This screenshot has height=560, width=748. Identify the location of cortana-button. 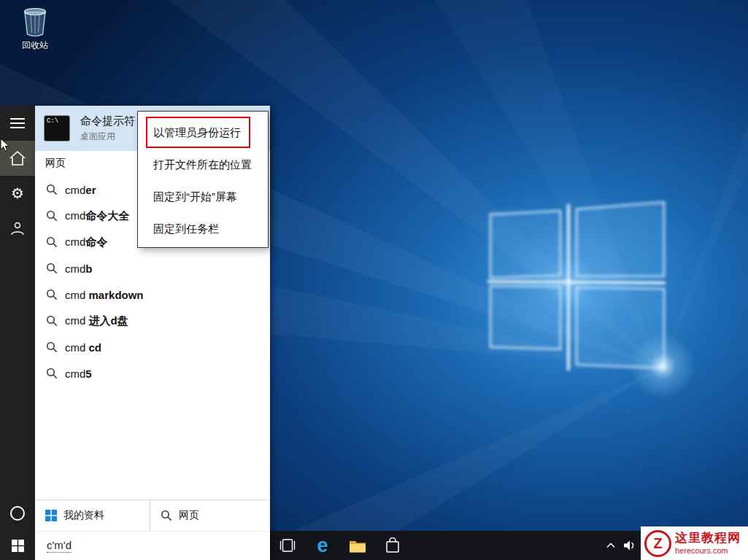
(18, 513).